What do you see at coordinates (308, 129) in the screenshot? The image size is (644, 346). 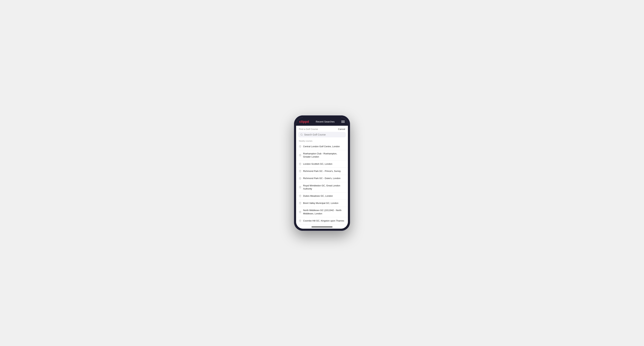 I see `find-label: Find a Golf Course` at bounding box center [308, 129].